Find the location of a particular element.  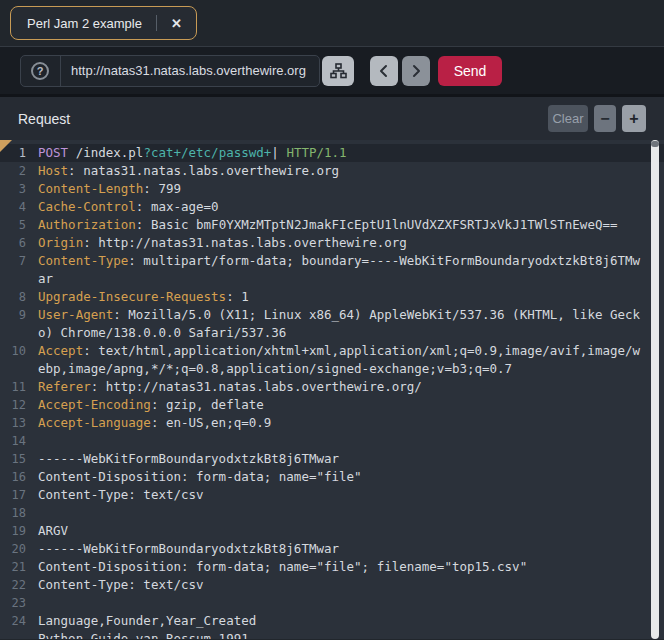

line-number: 4 is located at coordinates (13, 207).